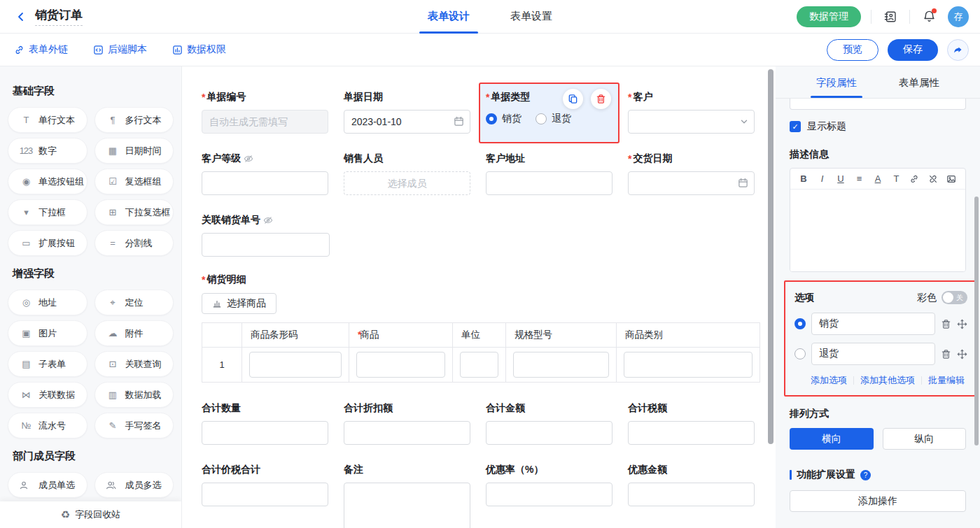 This screenshot has width=980, height=528. Describe the element at coordinates (407, 112) in the screenshot. I see `field-doc-date: 单据日期` at that location.